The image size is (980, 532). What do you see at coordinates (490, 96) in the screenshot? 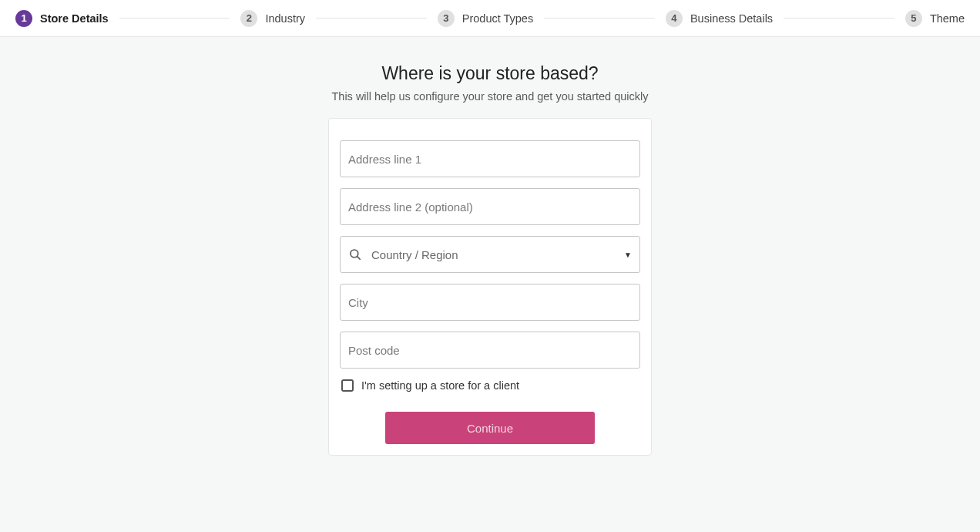
I see `page-subtitle: This will help us configure your store a…` at bounding box center [490, 96].